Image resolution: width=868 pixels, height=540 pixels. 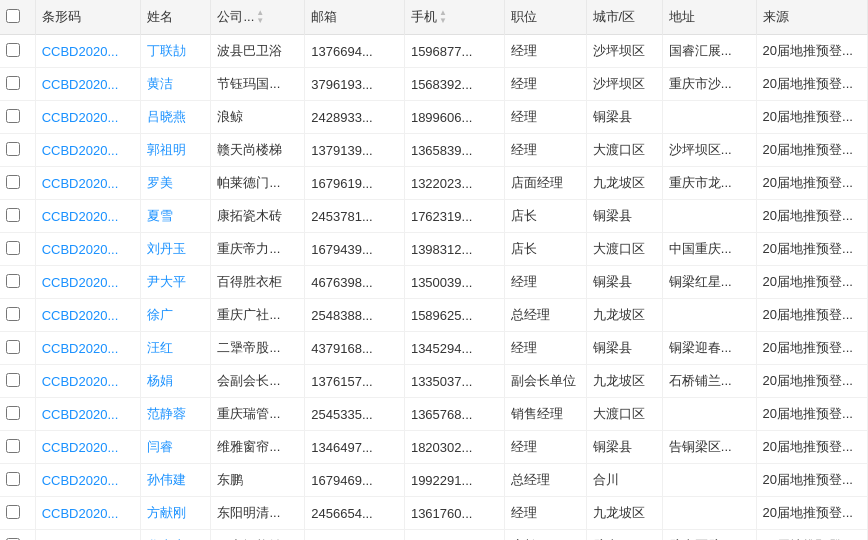 I want to click on table-row: CCBD2020...郭祖明赣天尚楼梯1379139...1365839...经…, so click(x=434, y=150).